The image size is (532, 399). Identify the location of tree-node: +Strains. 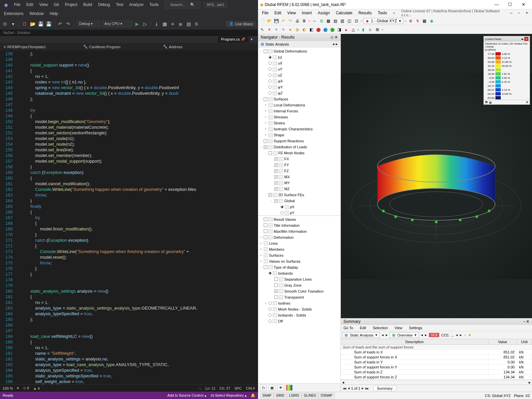
(299, 123).